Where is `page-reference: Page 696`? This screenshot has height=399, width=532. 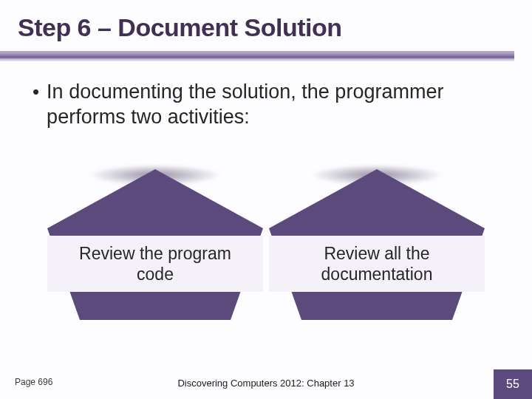 page-reference: Page 696 is located at coordinates (34, 382).